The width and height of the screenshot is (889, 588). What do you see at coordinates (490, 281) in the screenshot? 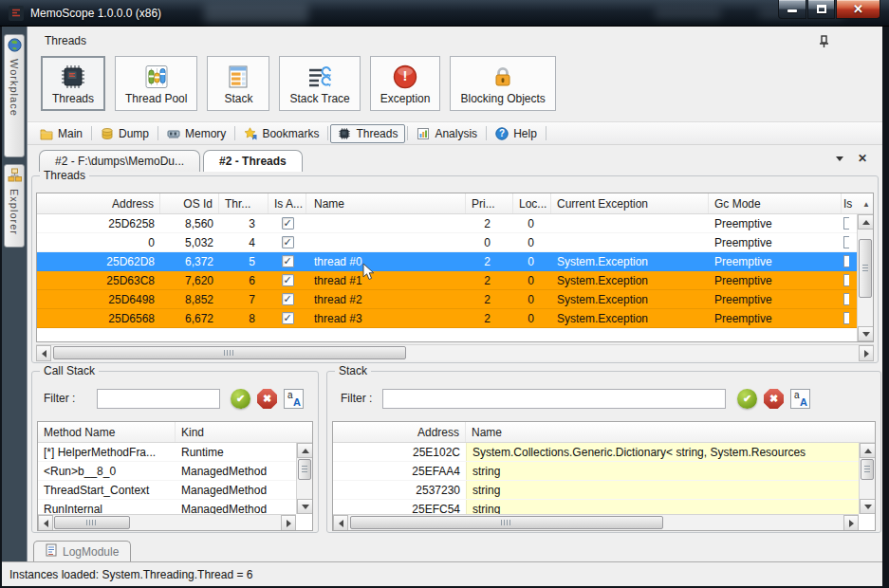
I see `cell-priority: 2` at bounding box center [490, 281].